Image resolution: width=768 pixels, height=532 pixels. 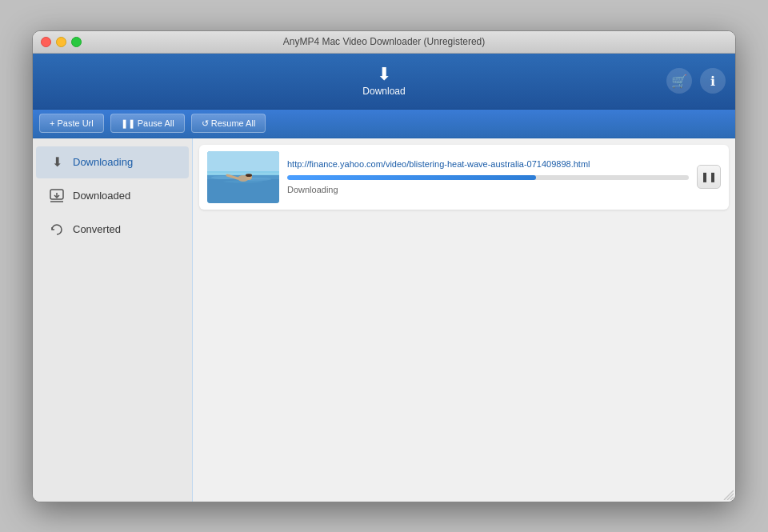 What do you see at coordinates (709, 177) in the screenshot?
I see `pause-icon: ❚❚` at bounding box center [709, 177].